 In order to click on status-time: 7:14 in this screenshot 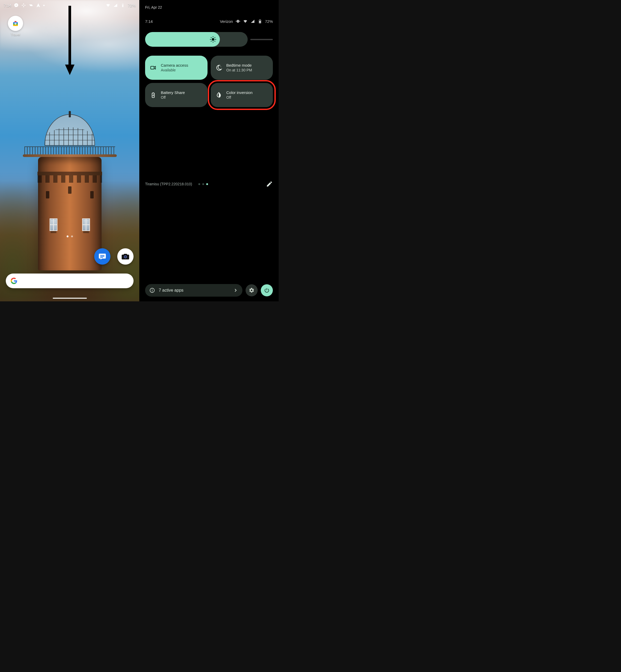, I will do `click(7, 5)`.